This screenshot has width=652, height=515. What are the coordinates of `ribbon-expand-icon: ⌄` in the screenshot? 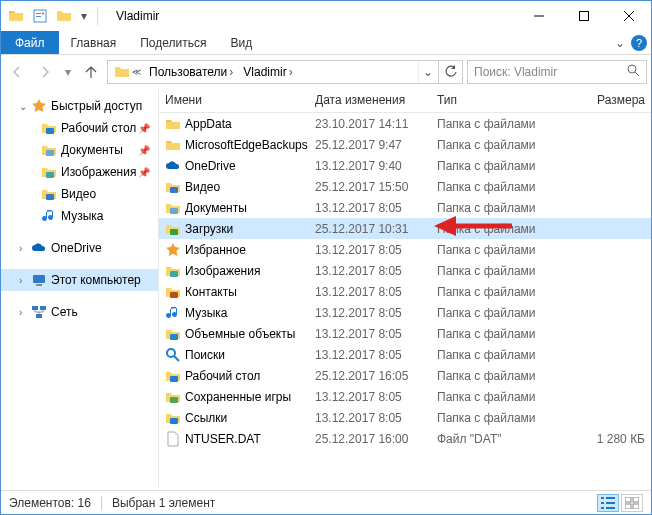 It's located at (620, 43).